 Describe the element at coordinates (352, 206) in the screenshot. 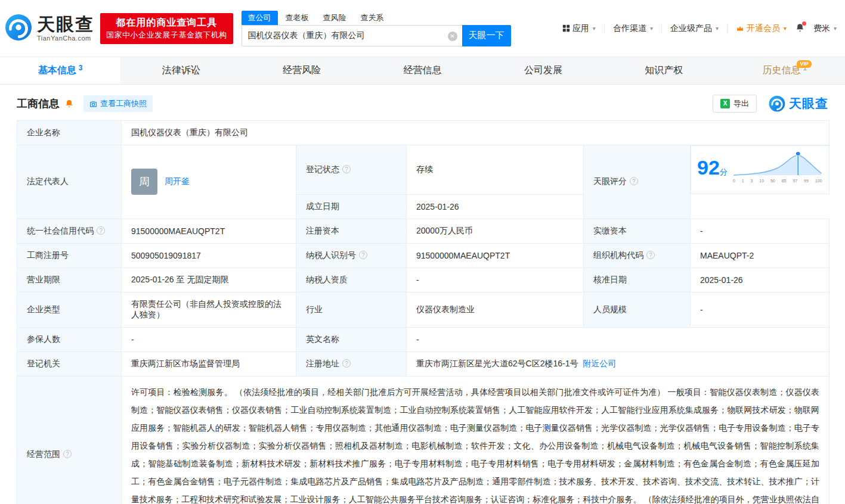

I see `establish-date-label: 成立日期` at that location.